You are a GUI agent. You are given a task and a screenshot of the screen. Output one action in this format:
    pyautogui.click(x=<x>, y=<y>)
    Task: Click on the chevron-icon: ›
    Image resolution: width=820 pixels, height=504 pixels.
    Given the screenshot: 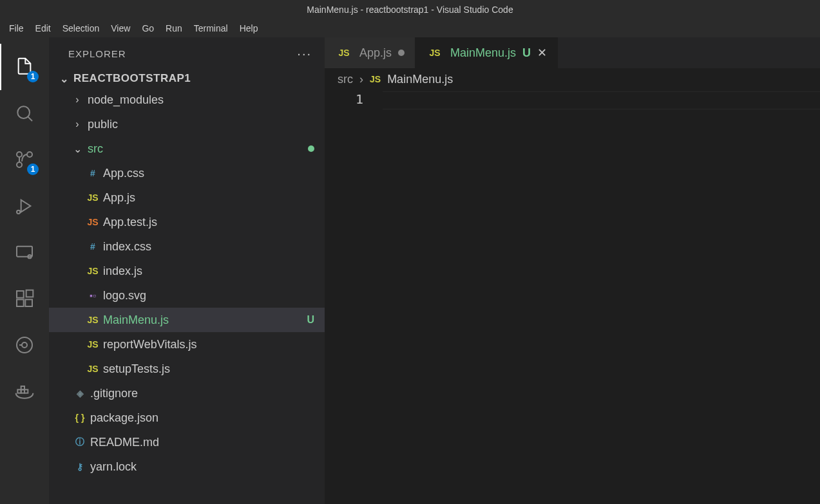 What is the action you would take?
    pyautogui.click(x=77, y=100)
    